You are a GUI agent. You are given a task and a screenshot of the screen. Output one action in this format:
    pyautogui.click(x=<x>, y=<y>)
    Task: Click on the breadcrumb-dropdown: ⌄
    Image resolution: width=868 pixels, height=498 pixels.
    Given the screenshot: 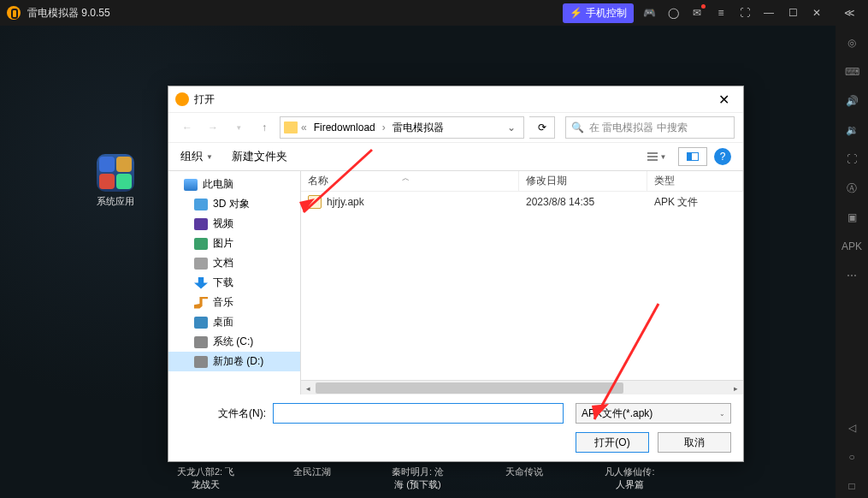 What is the action you would take?
    pyautogui.click(x=511, y=127)
    